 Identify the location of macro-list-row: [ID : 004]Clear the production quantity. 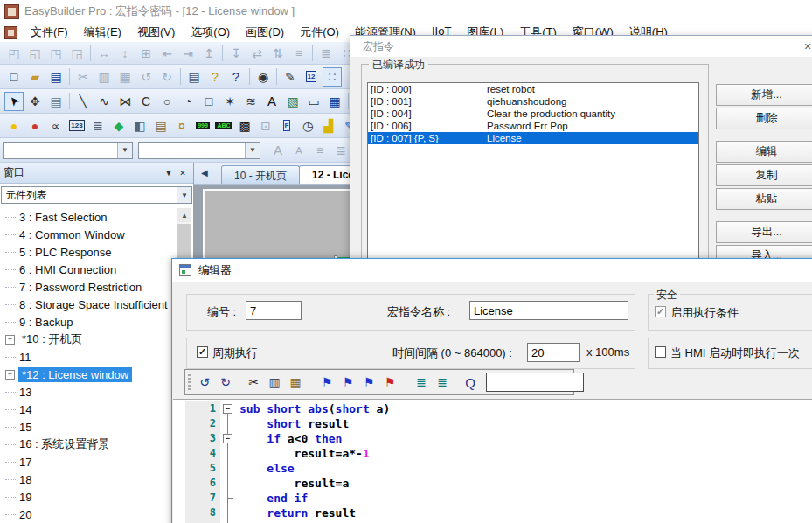
(533, 114).